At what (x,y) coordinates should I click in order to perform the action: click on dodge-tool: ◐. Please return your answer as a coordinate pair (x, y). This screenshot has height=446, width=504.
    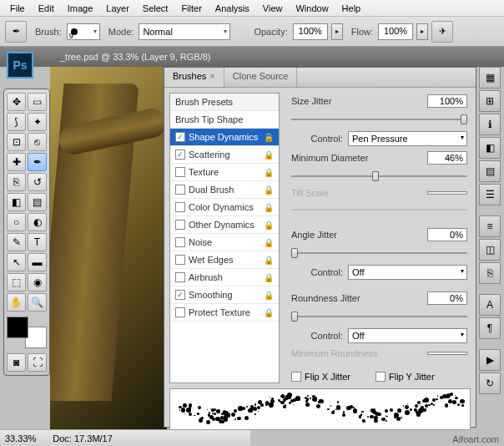
    Looking at the image, I should click on (37, 222).